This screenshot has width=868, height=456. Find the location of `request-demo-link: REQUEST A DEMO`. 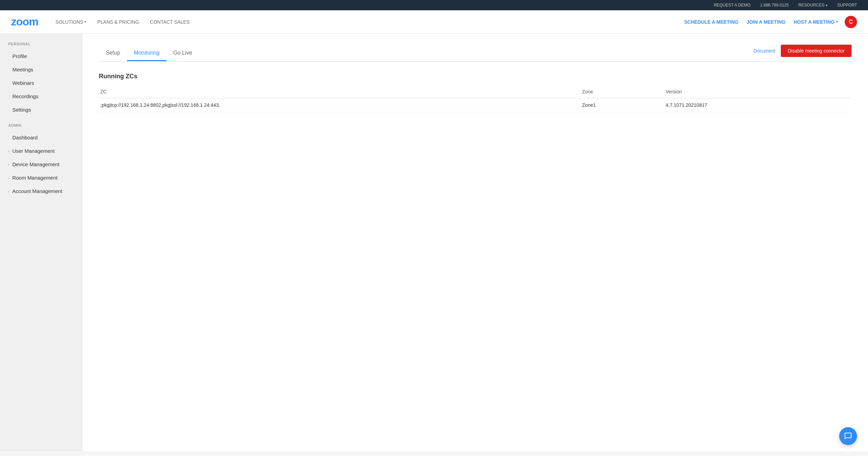

request-demo-link: REQUEST A DEMO is located at coordinates (732, 5).